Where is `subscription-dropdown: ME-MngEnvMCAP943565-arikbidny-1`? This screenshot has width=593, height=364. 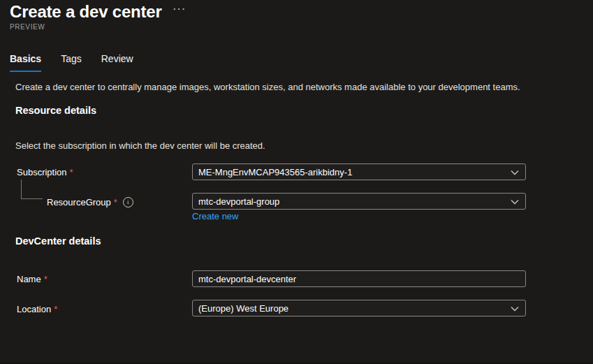 subscription-dropdown: ME-MngEnvMCAP943565-arikbidny-1 is located at coordinates (359, 172).